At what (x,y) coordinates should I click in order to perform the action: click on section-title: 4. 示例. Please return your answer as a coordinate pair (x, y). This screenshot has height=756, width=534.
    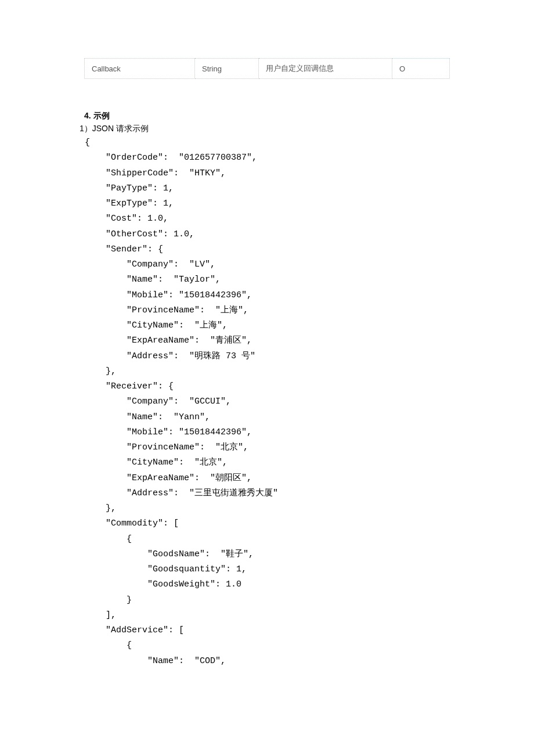
    Looking at the image, I should click on (267, 116).